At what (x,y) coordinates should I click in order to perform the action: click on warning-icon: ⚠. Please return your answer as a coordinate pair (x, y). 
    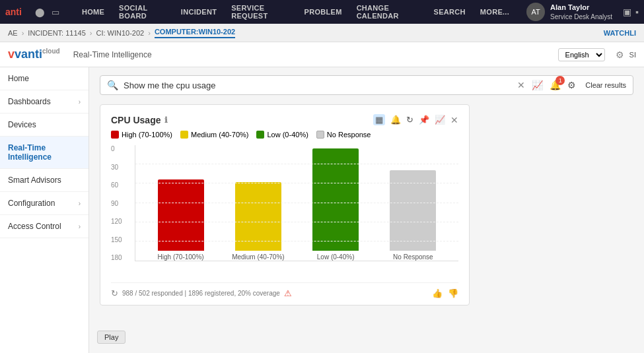
    Looking at the image, I should click on (288, 293).